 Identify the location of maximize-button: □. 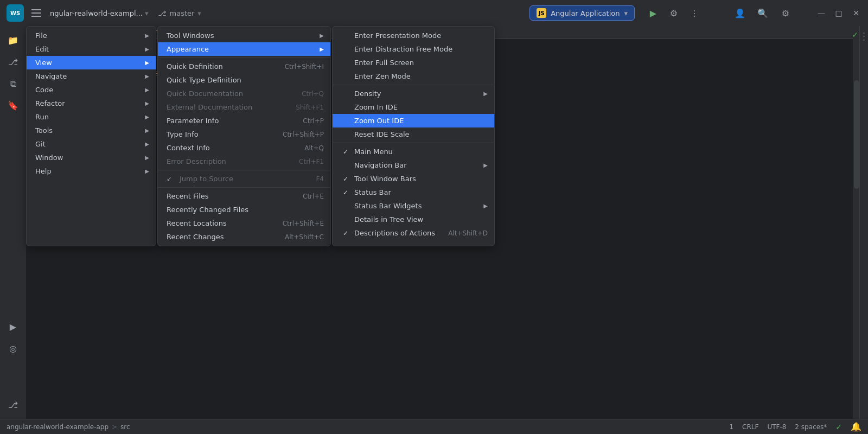
(839, 13).